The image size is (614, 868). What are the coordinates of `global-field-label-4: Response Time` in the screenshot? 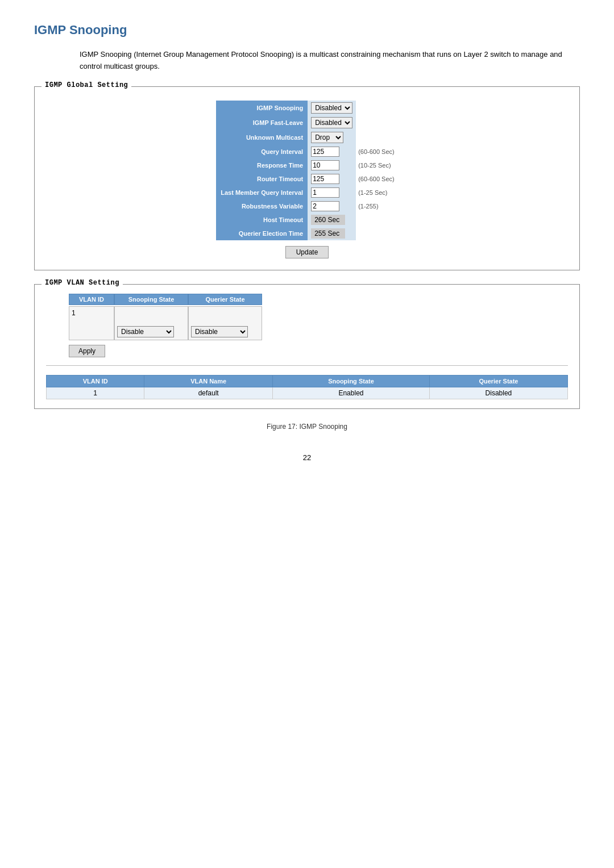 It's located at (262, 165).